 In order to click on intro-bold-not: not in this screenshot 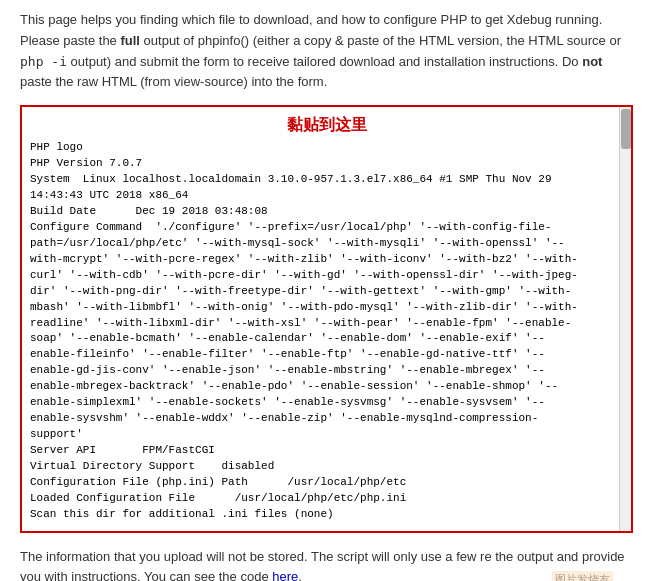, I will do `click(592, 62)`.